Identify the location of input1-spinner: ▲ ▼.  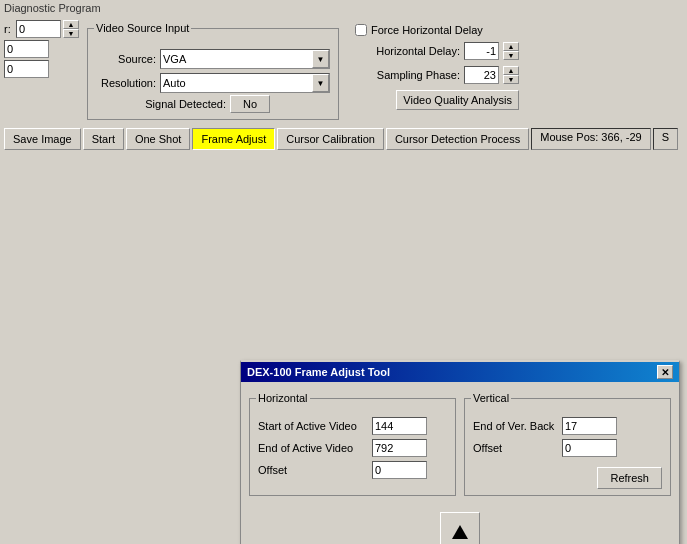
(71, 29).